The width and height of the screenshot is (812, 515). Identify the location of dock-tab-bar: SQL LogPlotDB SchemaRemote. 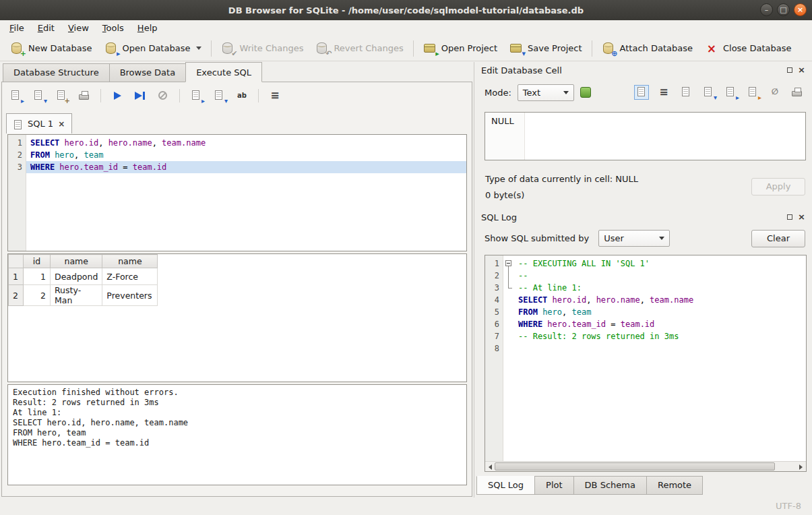
(589, 485).